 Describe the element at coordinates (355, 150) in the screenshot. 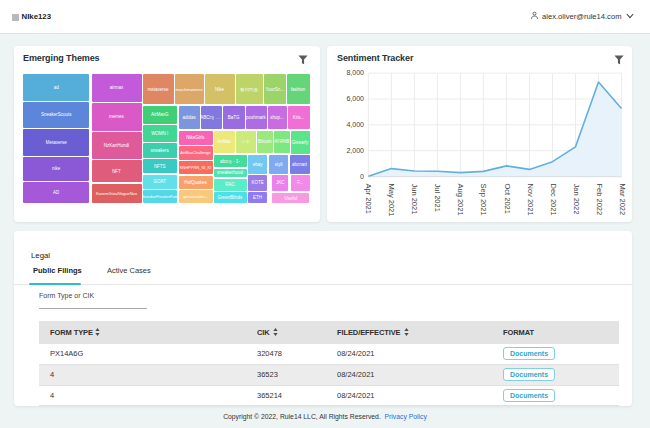

I see `svg-text: 2,000` at that location.